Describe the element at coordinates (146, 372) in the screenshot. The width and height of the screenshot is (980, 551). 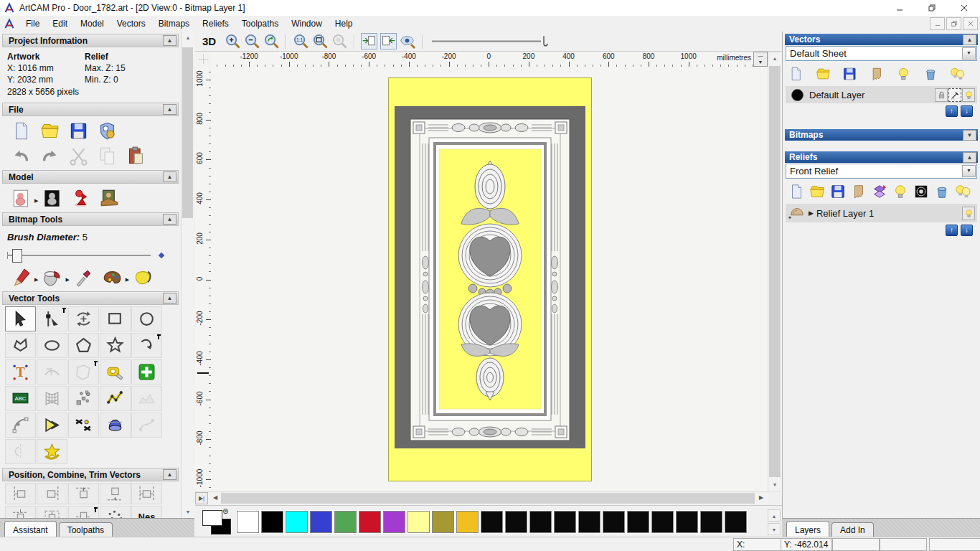
I see `vector-doctor-icon` at that location.